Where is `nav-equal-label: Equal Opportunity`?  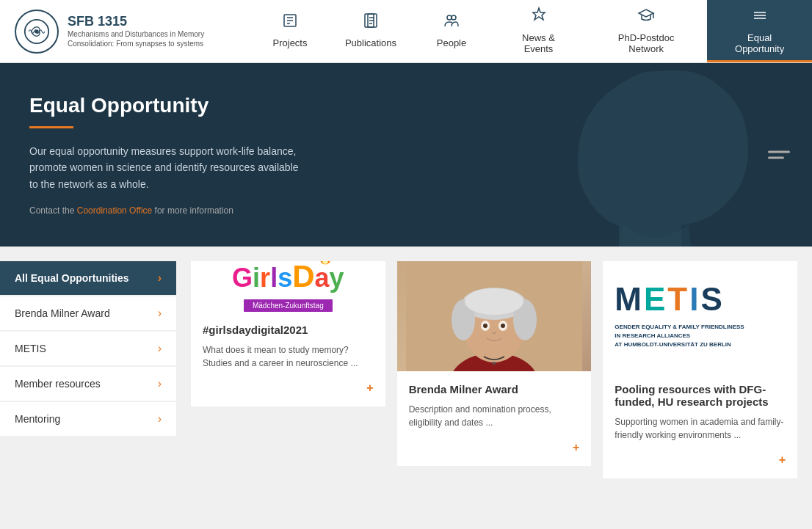 nav-equal-label: Equal Opportunity is located at coordinates (759, 43).